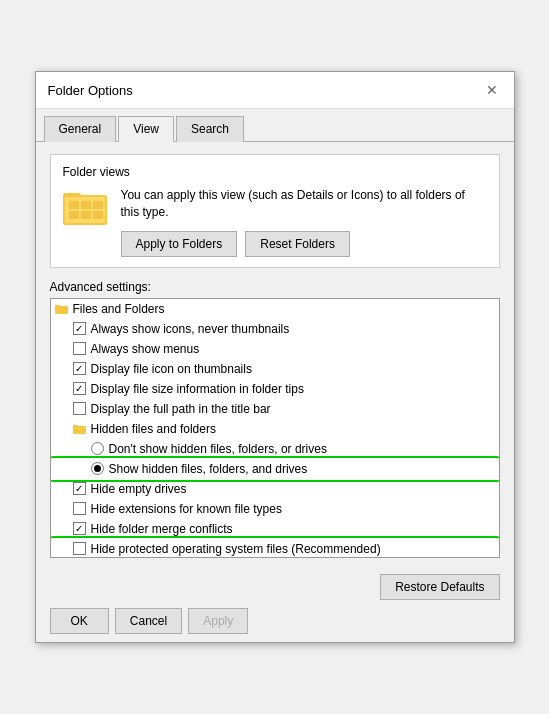  Describe the element at coordinates (119, 309) in the screenshot. I see `category-label: Files and Folders` at that location.